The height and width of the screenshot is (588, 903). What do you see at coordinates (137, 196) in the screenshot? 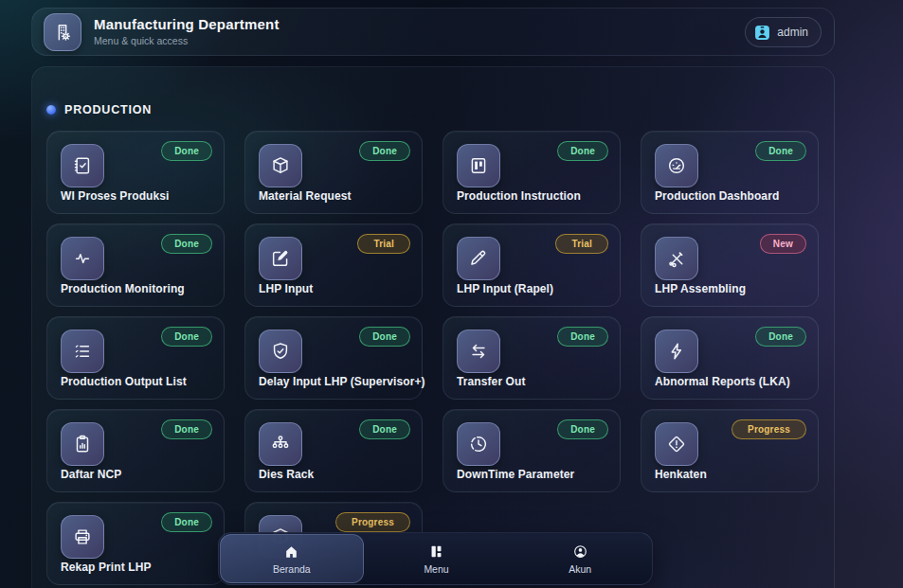
I see `card-title: WI Proses Produksi` at bounding box center [137, 196].